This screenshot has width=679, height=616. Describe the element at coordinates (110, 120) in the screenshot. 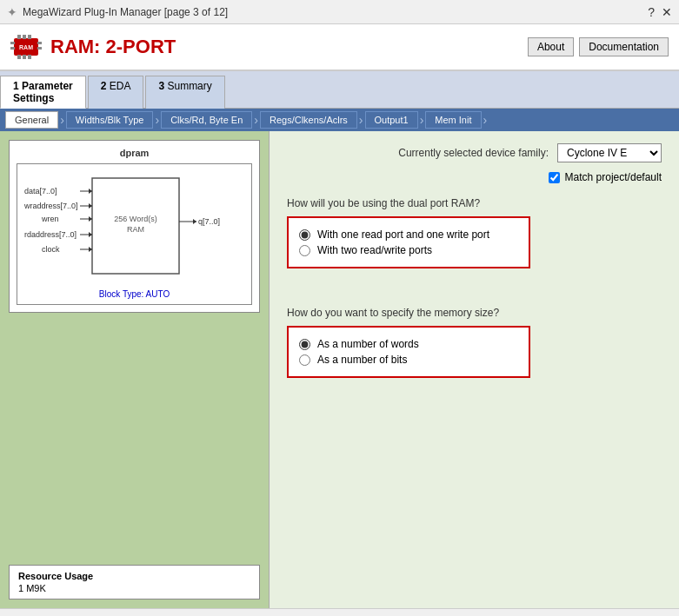

I see `subtab-widths: Widths/Blk Type` at that location.